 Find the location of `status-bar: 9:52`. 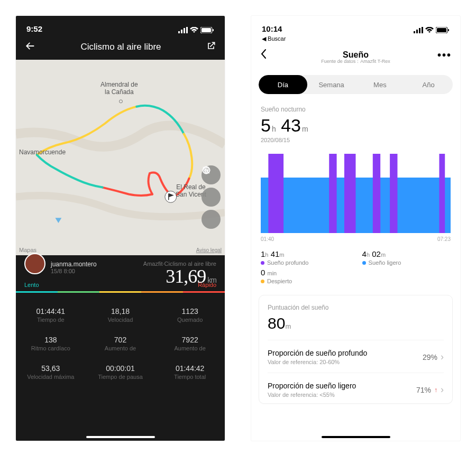

status-bar: 9:52 is located at coordinates (121, 25).